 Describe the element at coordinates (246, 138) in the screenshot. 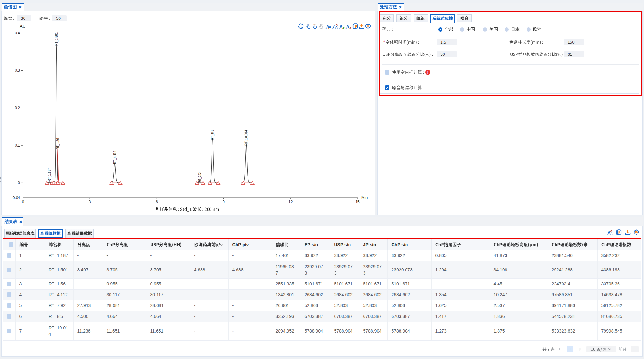

I see `svg-text: RT_10.014` at that location.